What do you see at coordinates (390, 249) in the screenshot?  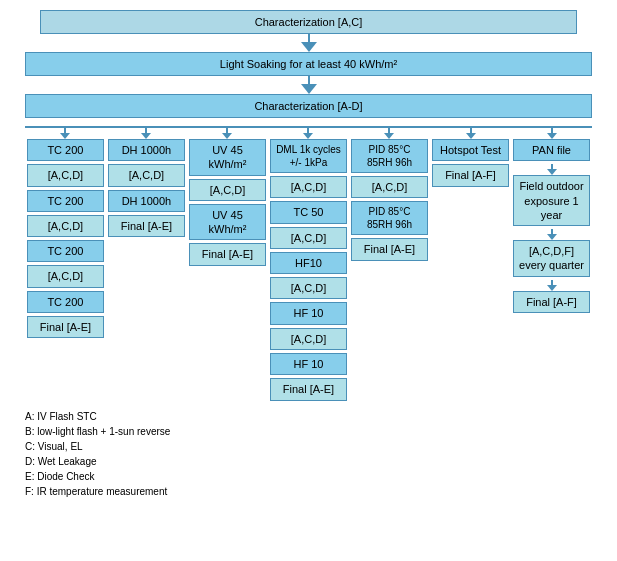 I see `pid-final: Final [A-E]` at bounding box center [390, 249].